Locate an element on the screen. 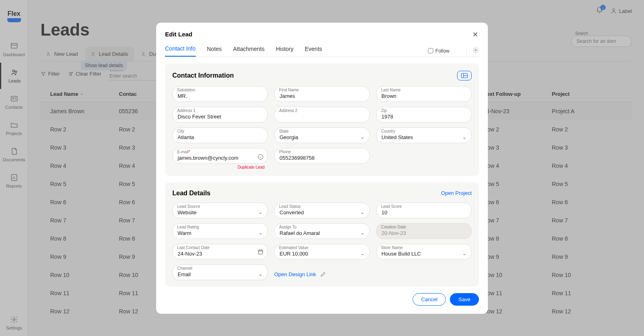 This screenshot has width=644, height=336. open-design-link: Open Design Link is located at coordinates (295, 274).